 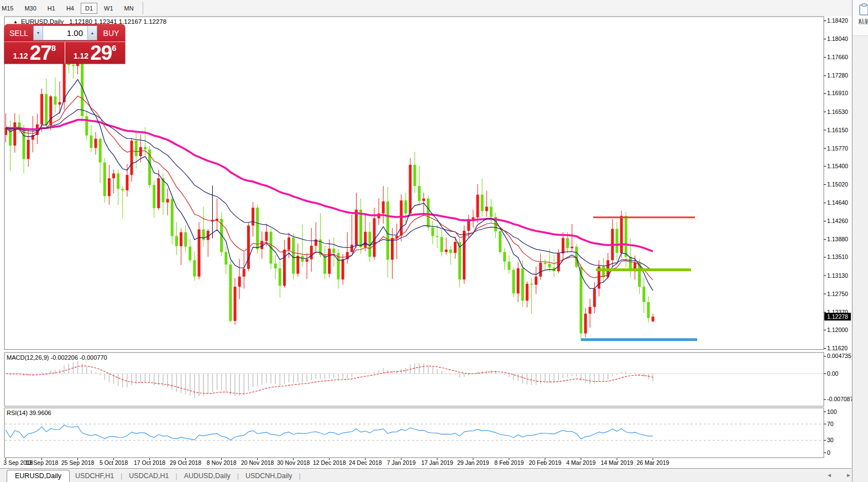 I want to click on rsi-name: RSI(14), so click(x=17, y=413).